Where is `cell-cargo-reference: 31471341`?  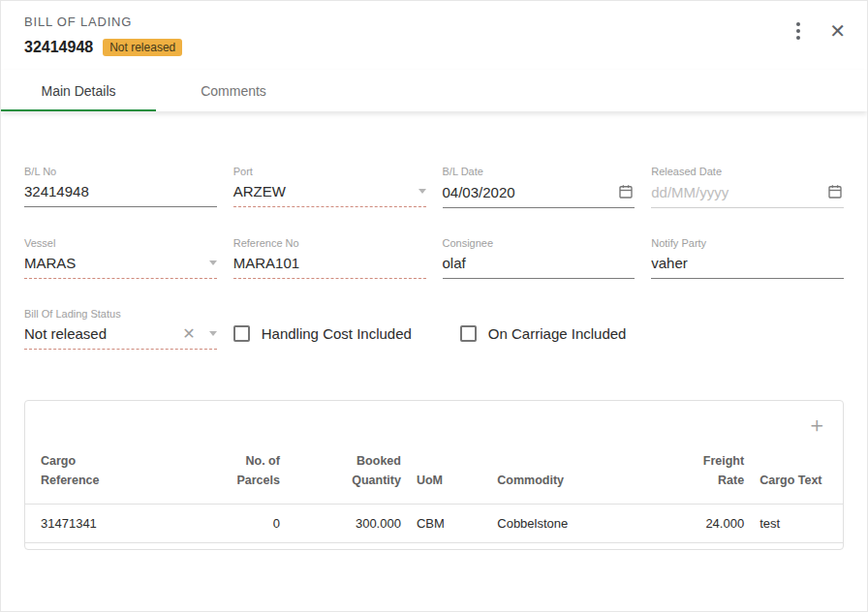 cell-cargo-reference: 31471341 is located at coordinates (116, 524).